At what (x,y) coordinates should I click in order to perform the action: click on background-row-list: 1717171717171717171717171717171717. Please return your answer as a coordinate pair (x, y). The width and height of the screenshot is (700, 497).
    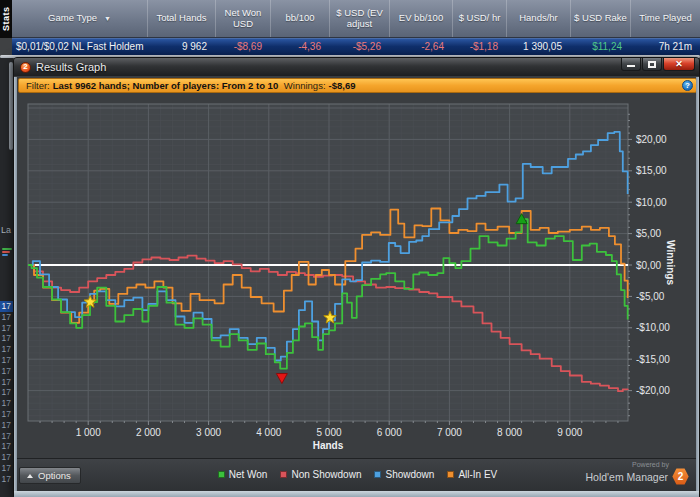
    Looking at the image, I should click on (6, 393).